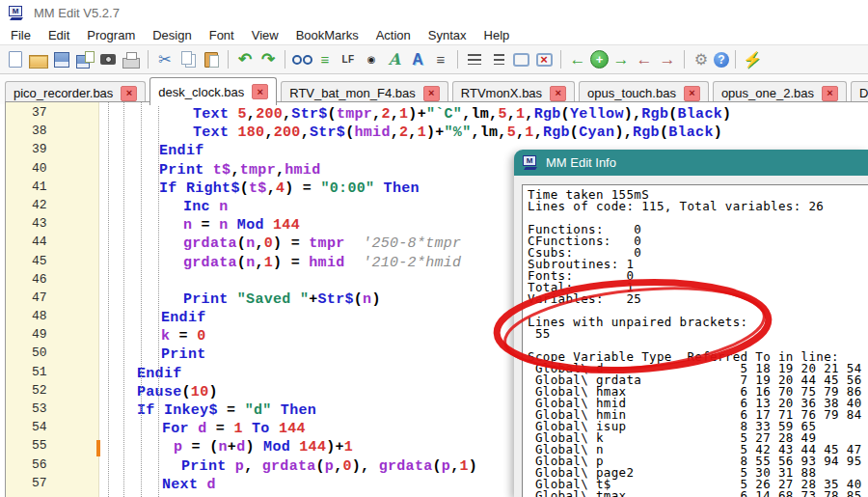 This screenshot has width=868, height=497. Describe the element at coordinates (441, 60) in the screenshot. I see `list-icon: ≡` at that location.